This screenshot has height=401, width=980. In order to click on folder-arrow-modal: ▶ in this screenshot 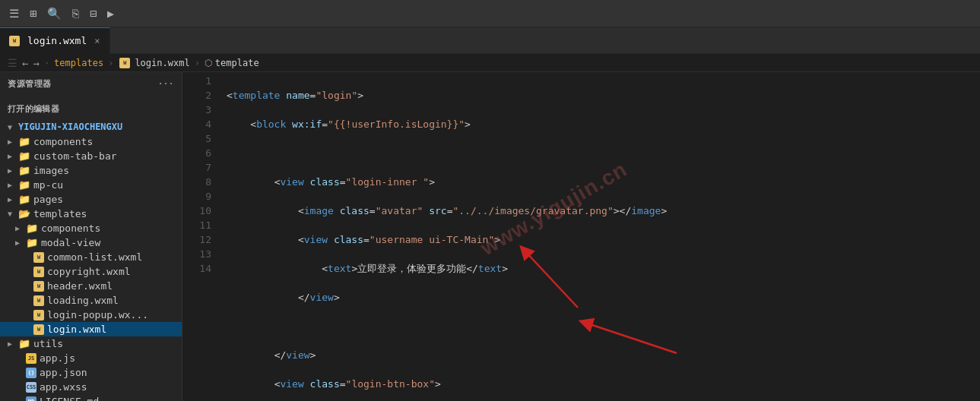, I will do `click(20, 243)`.